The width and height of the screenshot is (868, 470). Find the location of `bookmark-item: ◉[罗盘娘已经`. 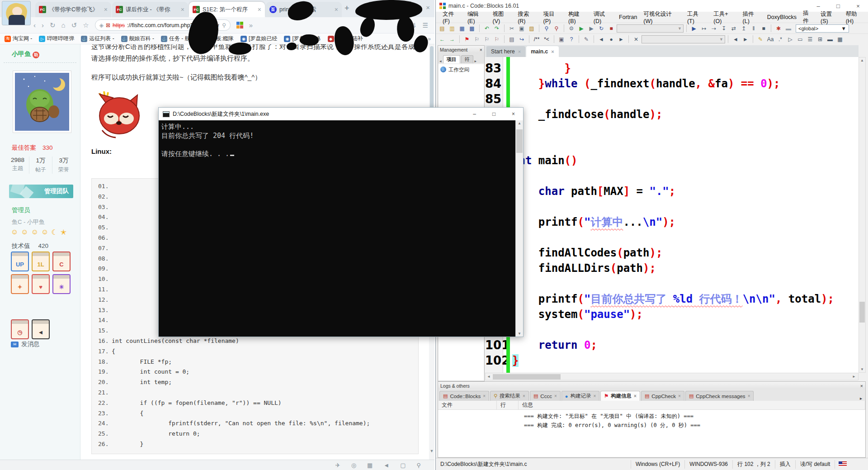

bookmark-item: ◉[罗盘娘已经 is located at coordinates (259, 39).